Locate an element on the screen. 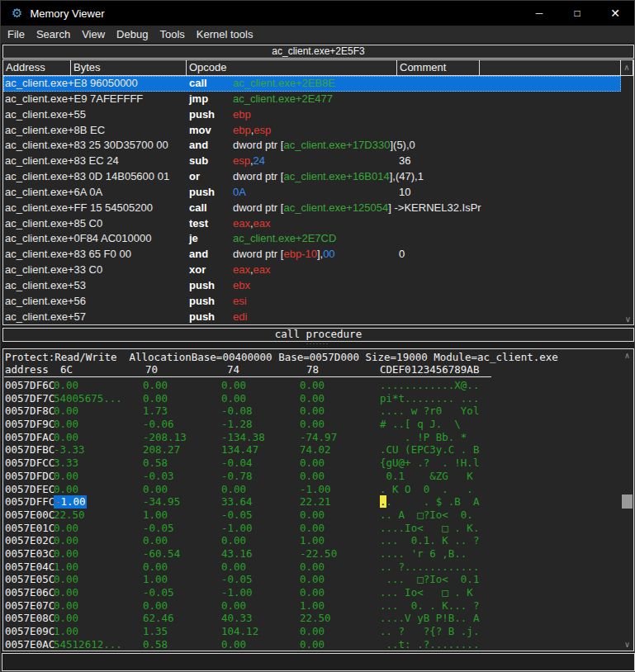  memory-row: 0057E00C22.501.00-0.050.00.. A □?Io< 0. is located at coordinates (312, 515).